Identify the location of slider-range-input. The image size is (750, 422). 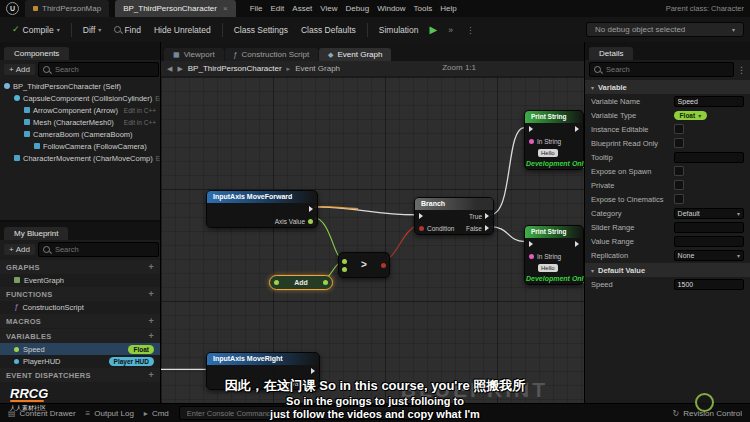
(709, 228).